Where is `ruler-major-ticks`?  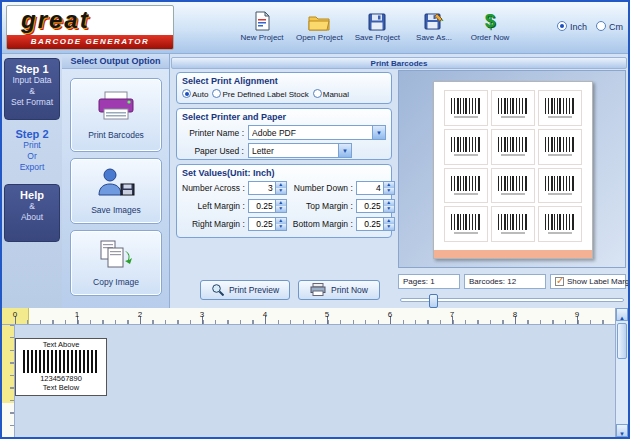
ruler-major-ticks is located at coordinates (315, 320).